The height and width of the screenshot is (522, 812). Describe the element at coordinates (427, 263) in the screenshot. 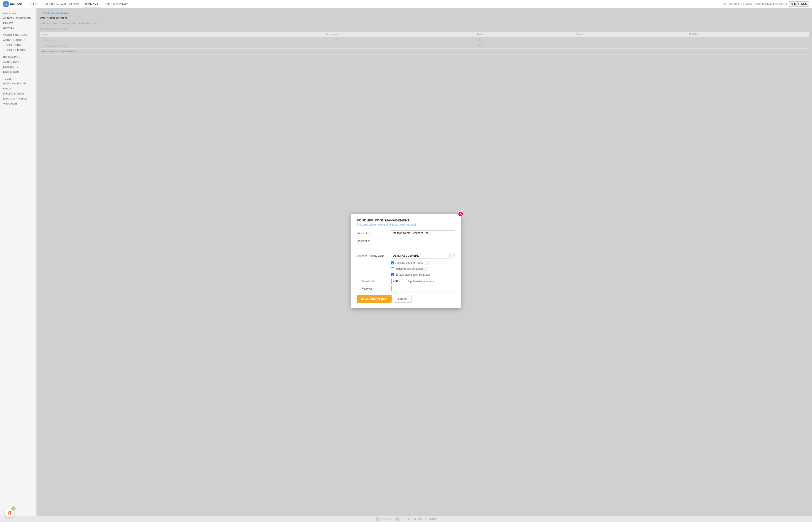

I see `activate-reuse-help-icon: ?` at that location.